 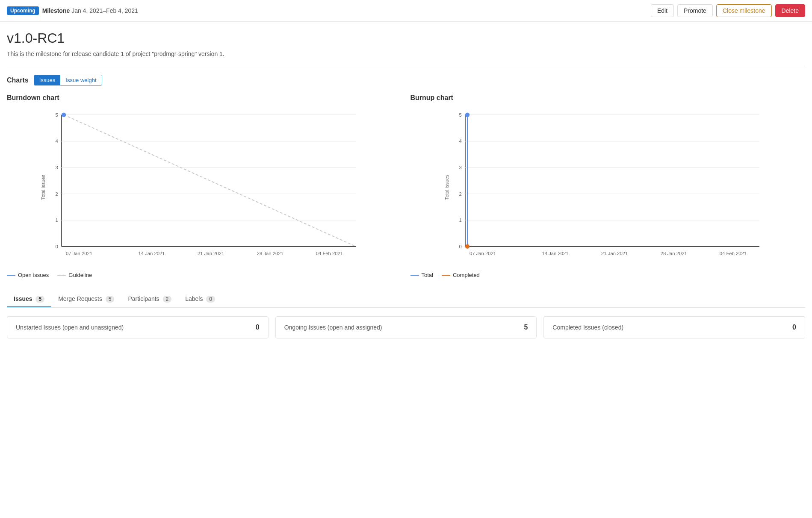 What do you see at coordinates (144, 299) in the screenshot?
I see `tab-participants-label: Participants` at bounding box center [144, 299].